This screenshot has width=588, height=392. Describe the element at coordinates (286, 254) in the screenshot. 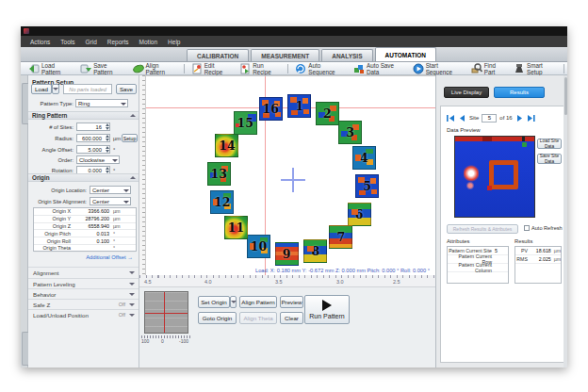

I see `pattern-site-9: 9` at that location.